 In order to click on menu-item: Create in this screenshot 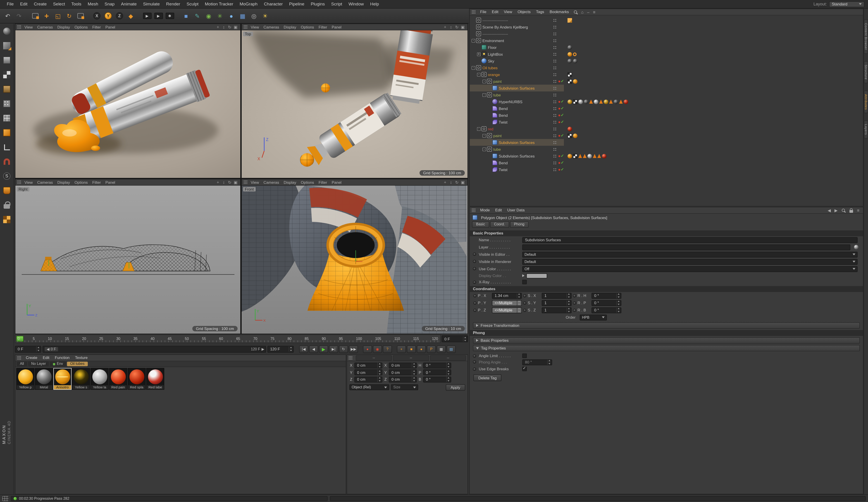, I will do `click(40, 4)`.